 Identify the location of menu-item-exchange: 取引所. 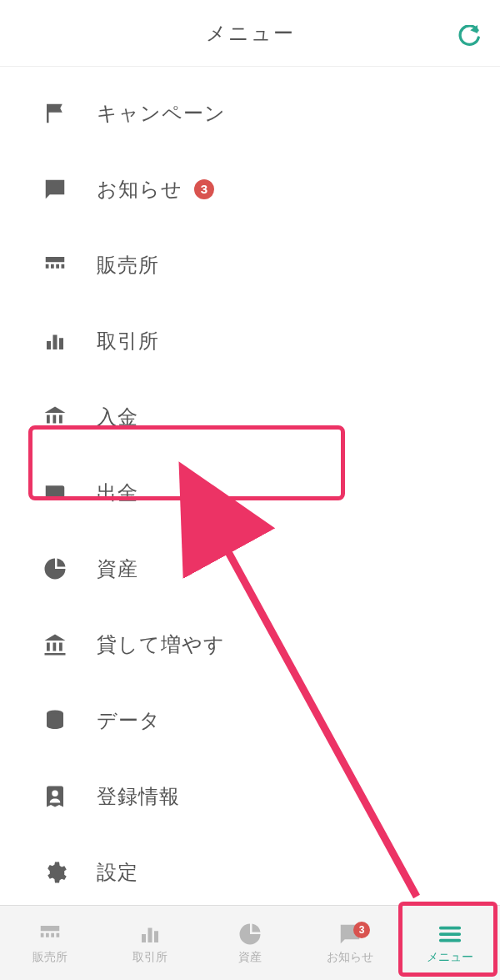
(250, 340).